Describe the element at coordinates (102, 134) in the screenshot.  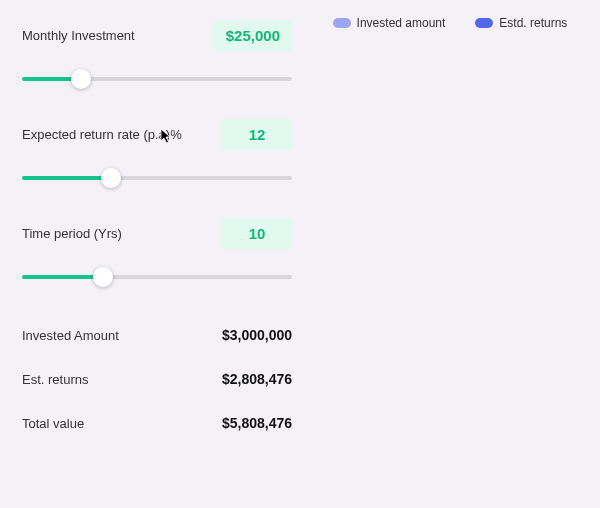
I see `return-rate-label: Expected return rate (p.a)%` at that location.